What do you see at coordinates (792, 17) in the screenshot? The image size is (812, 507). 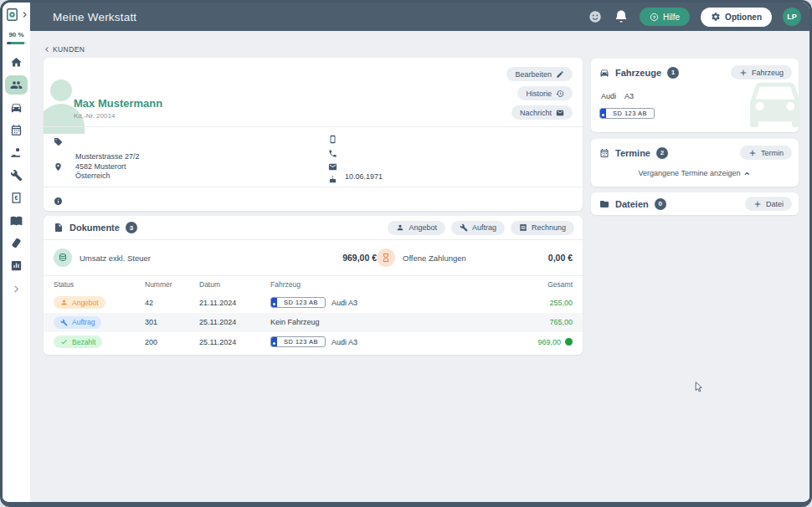 I see `user-avatar: LP` at bounding box center [792, 17].